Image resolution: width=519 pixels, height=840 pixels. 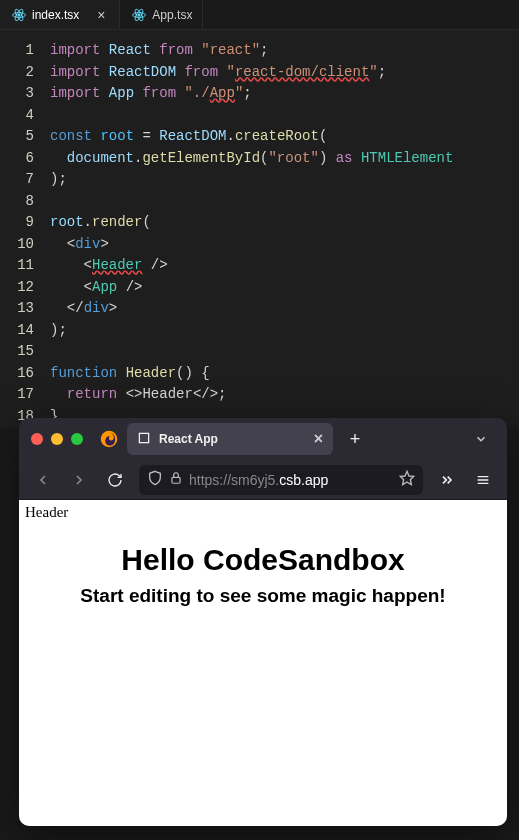 What do you see at coordinates (37, 439) in the screenshot?
I see `window-close-icon` at bounding box center [37, 439].